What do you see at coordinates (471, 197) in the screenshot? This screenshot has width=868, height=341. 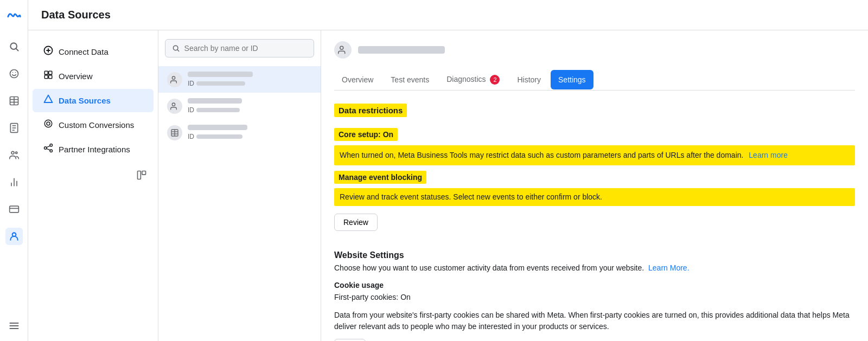 I see `manage-event-blocking-description: Review and track event statuses. Select …` at bounding box center [471, 197].